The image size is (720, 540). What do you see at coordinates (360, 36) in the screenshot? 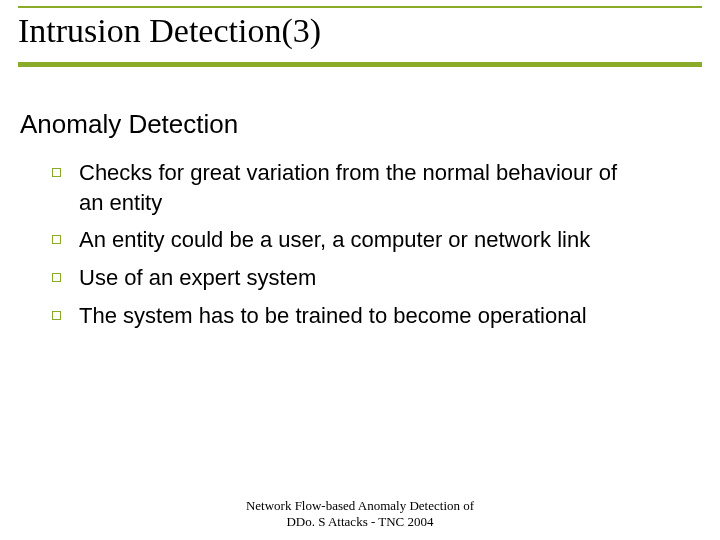
I see `slide-title: Intrusion Detection(3)` at bounding box center [360, 36].